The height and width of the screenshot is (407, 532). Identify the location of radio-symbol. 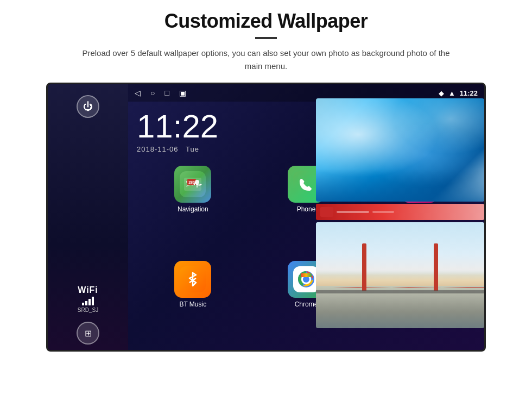
(425, 132).